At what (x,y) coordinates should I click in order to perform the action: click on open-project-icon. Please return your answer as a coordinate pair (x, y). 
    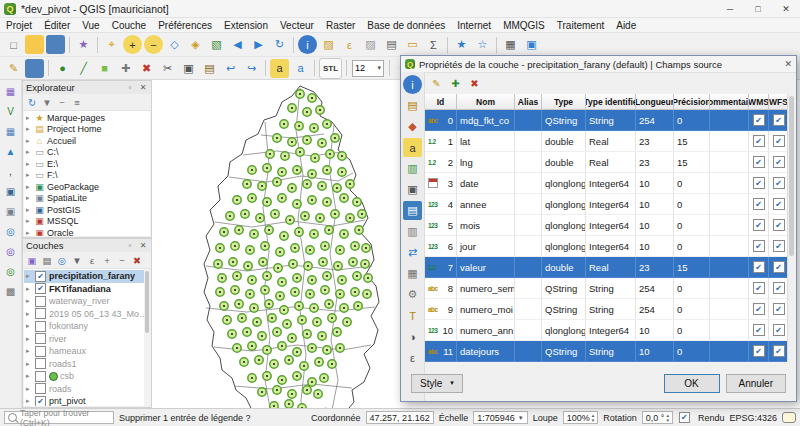
    Looking at the image, I should click on (34, 44).